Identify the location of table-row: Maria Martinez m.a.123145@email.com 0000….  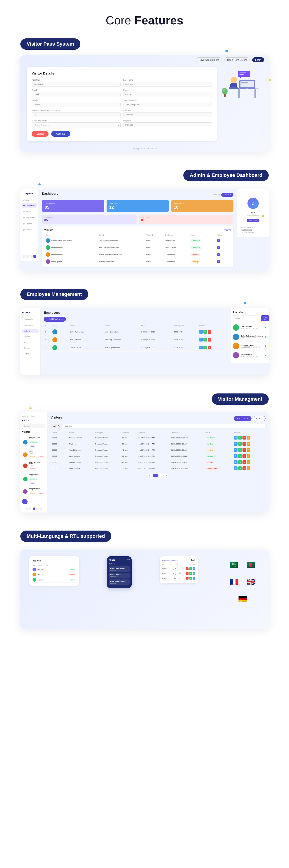
(137, 248).